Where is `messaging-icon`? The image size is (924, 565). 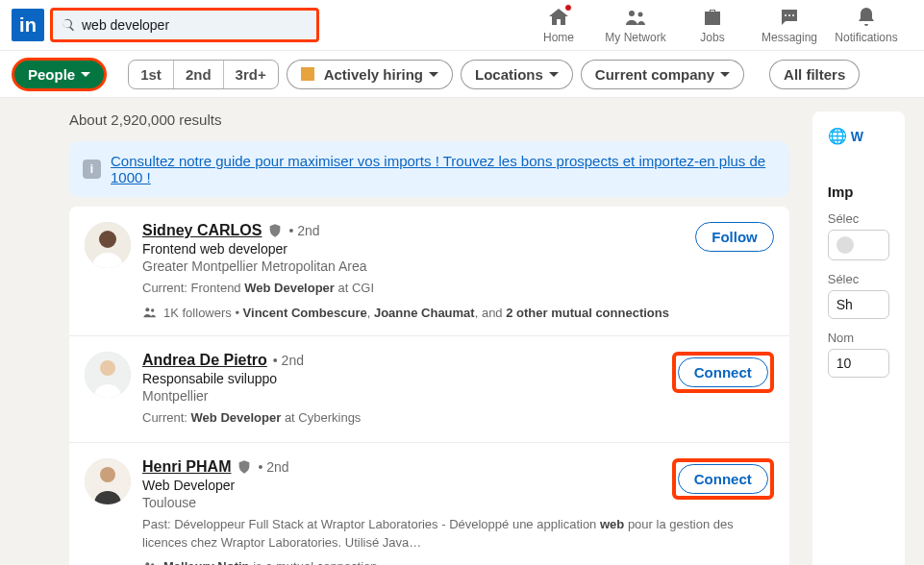 messaging-icon is located at coordinates (789, 17).